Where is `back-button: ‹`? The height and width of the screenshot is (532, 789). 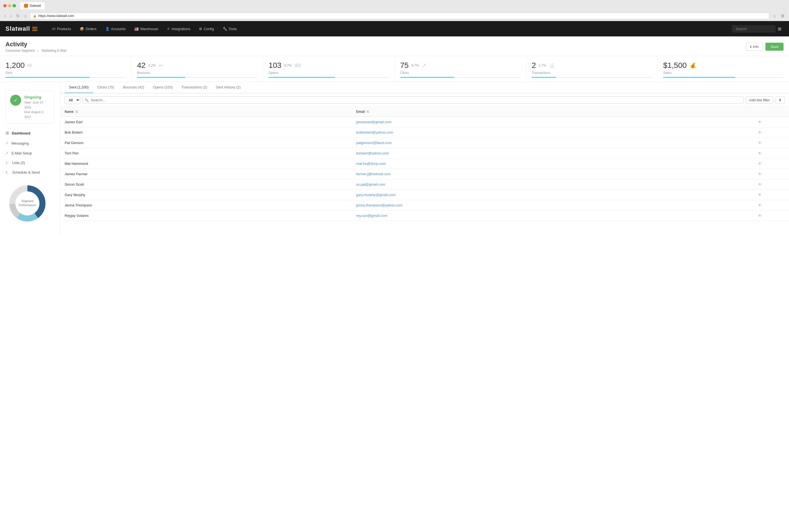 back-button: ‹ is located at coordinates (5, 16).